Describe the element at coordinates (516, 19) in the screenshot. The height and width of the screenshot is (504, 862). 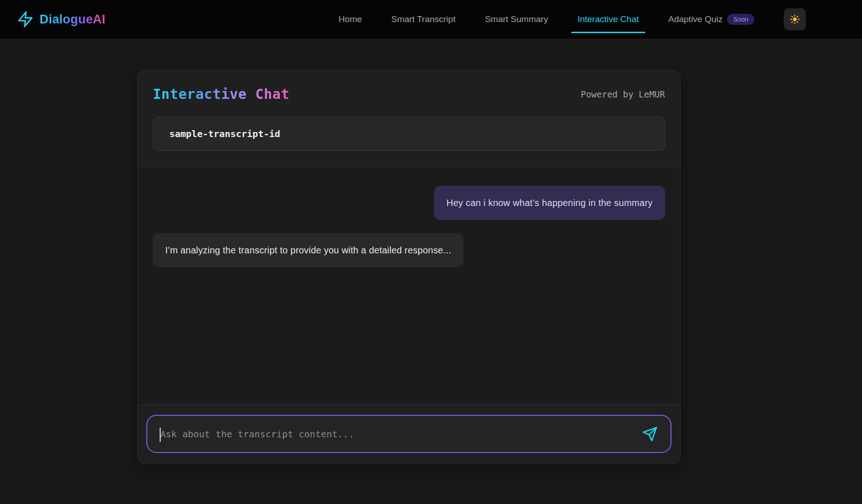
I see `nav-item-label: Smart Summary` at that location.